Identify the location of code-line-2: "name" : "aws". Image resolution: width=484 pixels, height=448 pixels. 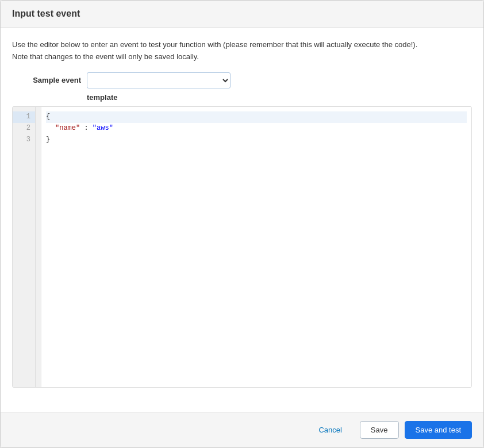
(256, 129).